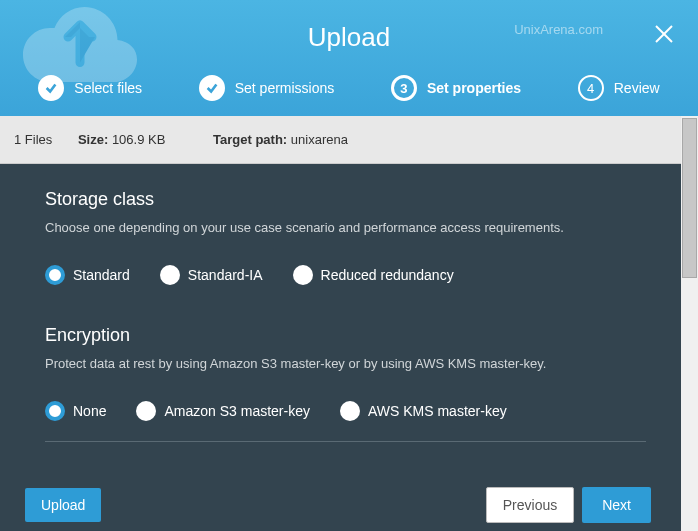  Describe the element at coordinates (374, 275) in the screenshot. I see `radio-reduced-redundancy: Reduced redundancy` at that location.